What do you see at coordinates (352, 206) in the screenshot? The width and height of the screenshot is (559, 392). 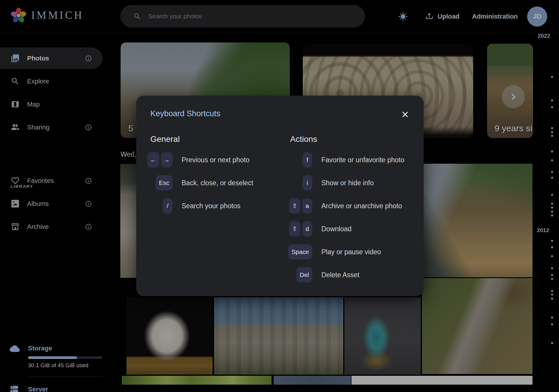 I see `shortcut-row: ⇧aArchive or unarchive photo` at bounding box center [352, 206].